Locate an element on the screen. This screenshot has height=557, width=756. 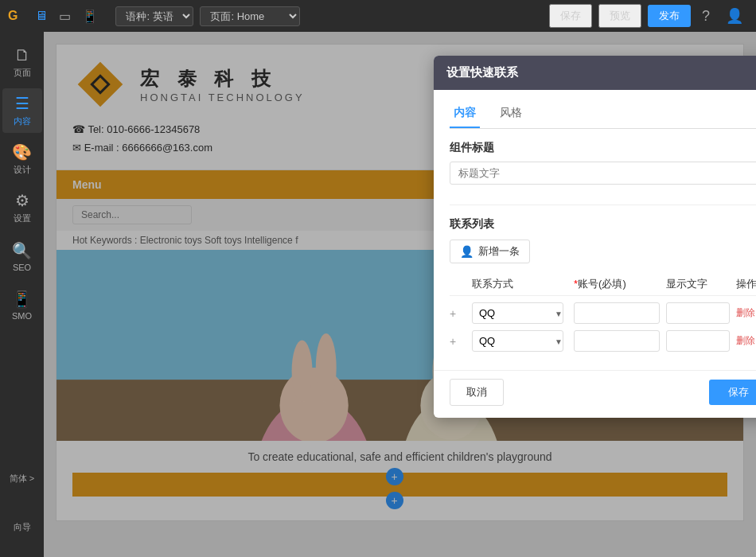
delete-btn-1: 删除 is located at coordinates (746, 314).